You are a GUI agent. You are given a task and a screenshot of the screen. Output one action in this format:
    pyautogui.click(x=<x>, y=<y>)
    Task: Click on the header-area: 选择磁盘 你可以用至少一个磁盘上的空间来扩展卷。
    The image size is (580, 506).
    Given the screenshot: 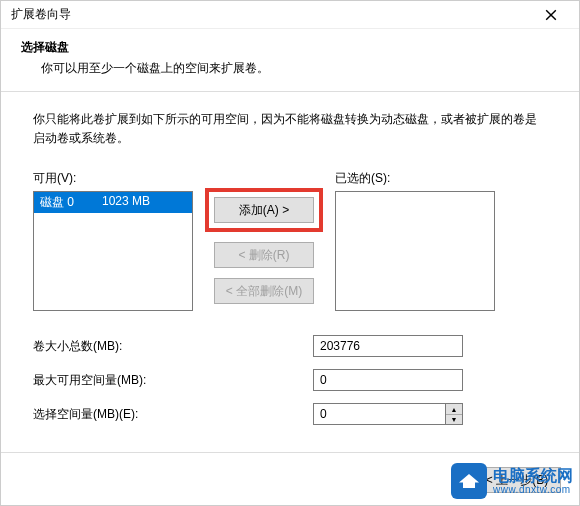 What is the action you would take?
    pyautogui.click(x=290, y=60)
    